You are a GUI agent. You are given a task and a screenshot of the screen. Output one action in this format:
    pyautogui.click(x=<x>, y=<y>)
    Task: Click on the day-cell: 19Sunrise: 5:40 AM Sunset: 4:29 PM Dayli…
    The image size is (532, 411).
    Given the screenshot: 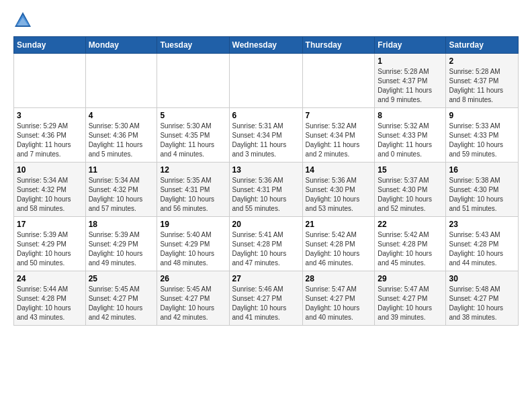 What is the action you would take?
    pyautogui.click(x=193, y=244)
    